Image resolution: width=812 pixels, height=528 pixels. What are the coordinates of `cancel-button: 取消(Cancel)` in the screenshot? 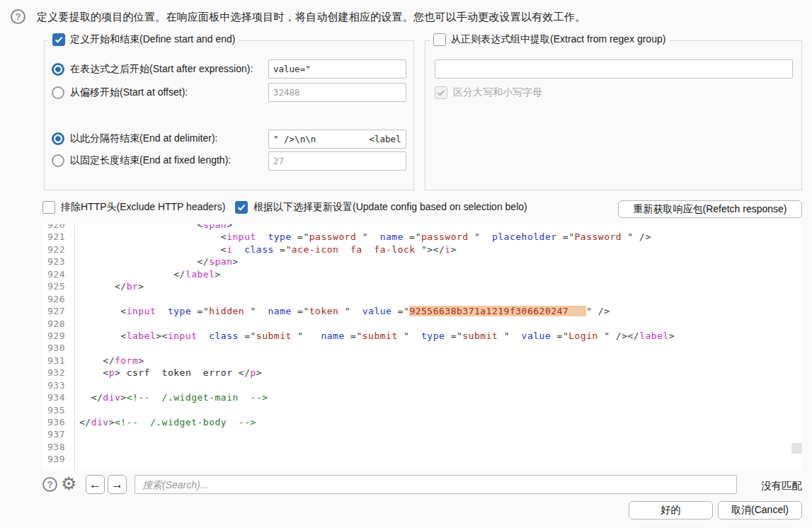 It's located at (760, 510).